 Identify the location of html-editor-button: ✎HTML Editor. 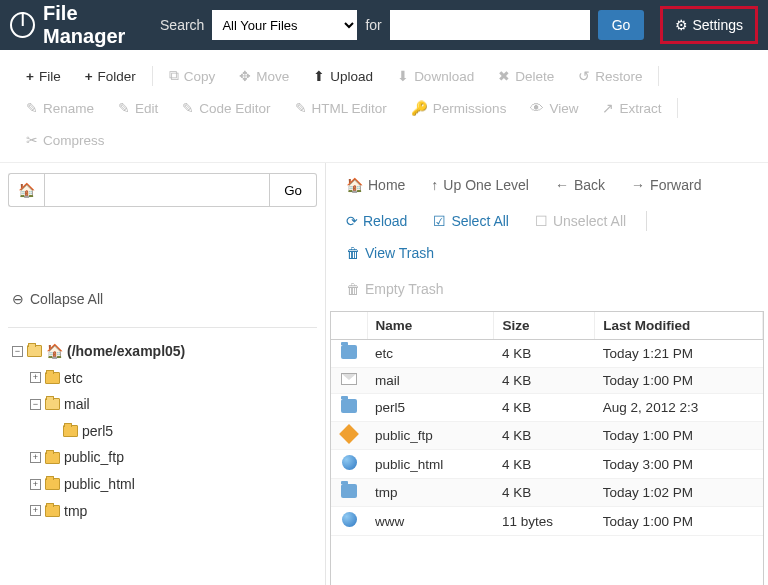
(341, 108).